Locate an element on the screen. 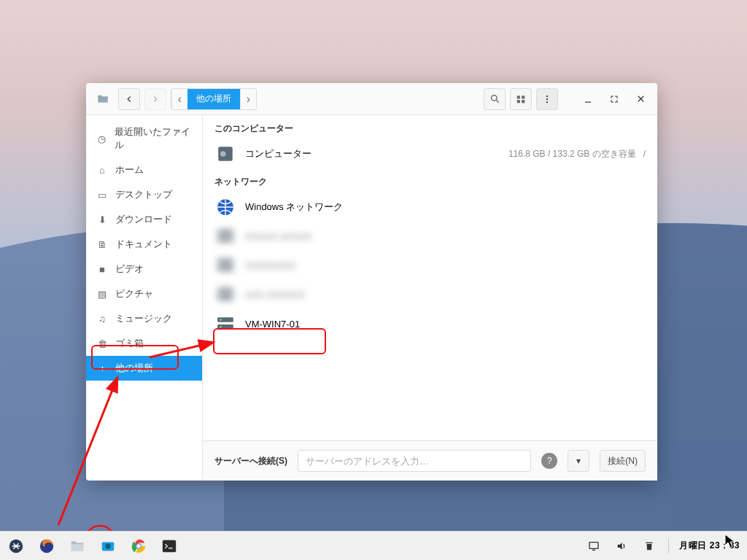 This screenshot has width=747, height=560. back-button is located at coordinates (129, 99).